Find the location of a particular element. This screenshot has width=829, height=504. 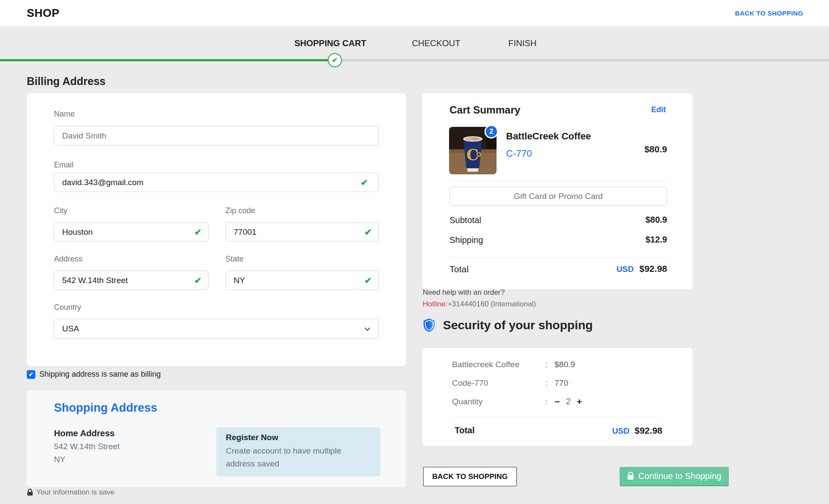

home-address-line1: 542 W.14th Street is located at coordinates (87, 447).